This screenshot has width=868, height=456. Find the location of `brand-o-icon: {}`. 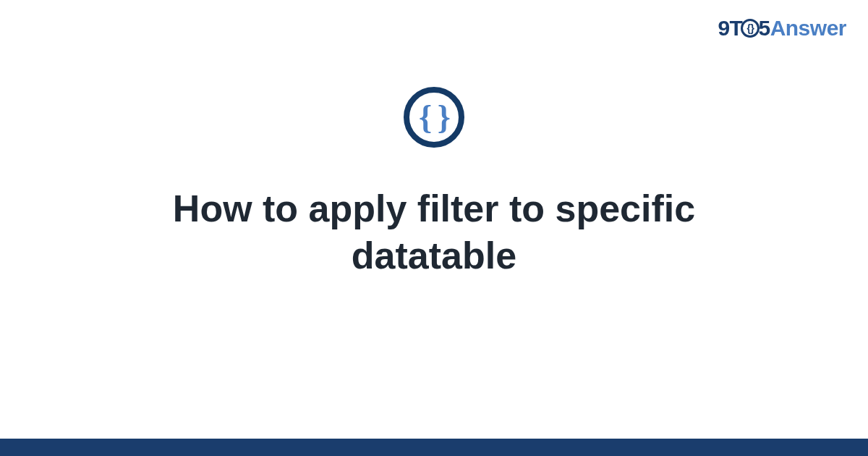

brand-o-icon: {} is located at coordinates (750, 28).